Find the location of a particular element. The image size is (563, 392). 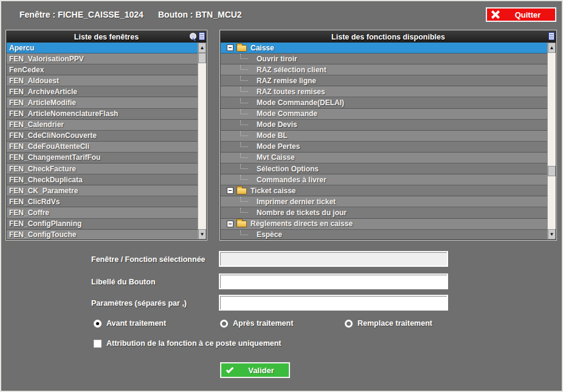

window-list-item: FEN_ClicRdVs is located at coordinates (102, 202).